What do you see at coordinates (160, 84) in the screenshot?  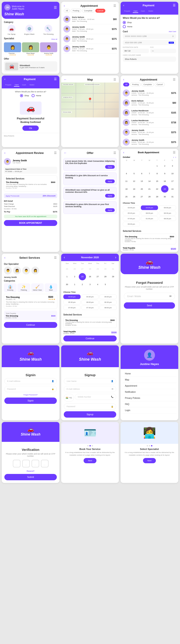 I see `tab2-cancel: Cancel` at bounding box center [160, 84].